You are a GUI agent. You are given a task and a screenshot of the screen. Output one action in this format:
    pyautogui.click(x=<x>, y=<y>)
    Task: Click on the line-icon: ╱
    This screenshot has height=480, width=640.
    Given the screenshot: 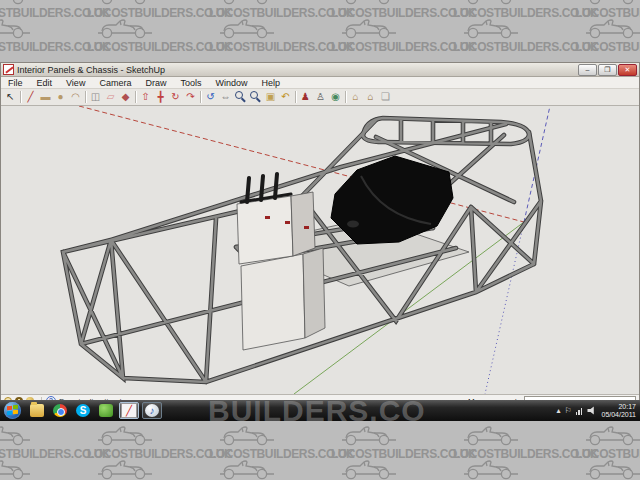 What is the action you would take?
    pyautogui.click(x=30, y=97)
    